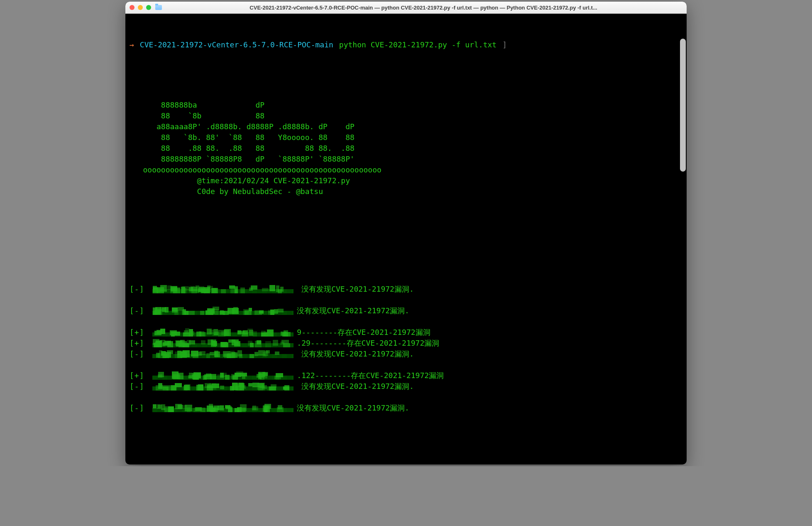  What do you see at coordinates (368, 343) in the screenshot?
I see `result-message: .29--------存在CVE-2021-21972漏洞` at bounding box center [368, 343].